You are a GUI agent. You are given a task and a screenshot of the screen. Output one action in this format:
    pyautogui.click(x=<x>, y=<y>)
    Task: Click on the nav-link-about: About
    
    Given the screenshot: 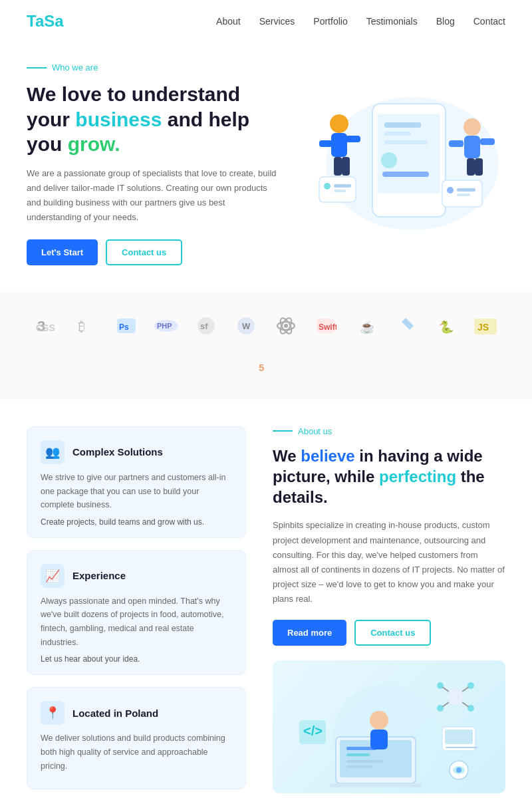 What is the action you would take?
    pyautogui.click(x=229, y=21)
    